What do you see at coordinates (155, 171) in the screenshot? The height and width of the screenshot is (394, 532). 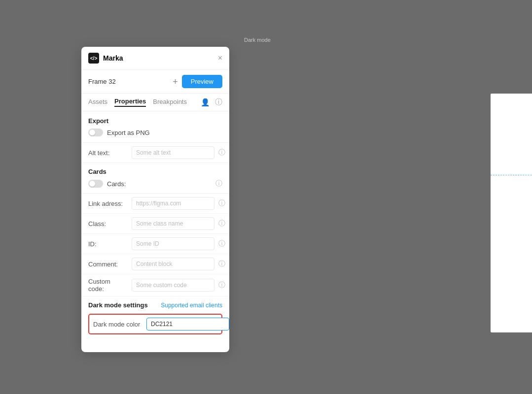 I see `cards-title: Cards` at bounding box center [155, 171].